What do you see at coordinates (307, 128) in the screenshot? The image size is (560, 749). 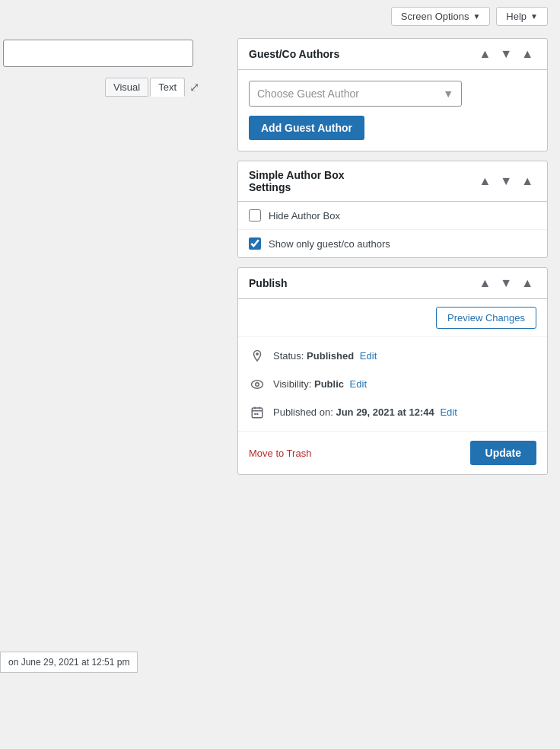 I see `add-guest-author-button: Add Guest Author` at bounding box center [307, 128].